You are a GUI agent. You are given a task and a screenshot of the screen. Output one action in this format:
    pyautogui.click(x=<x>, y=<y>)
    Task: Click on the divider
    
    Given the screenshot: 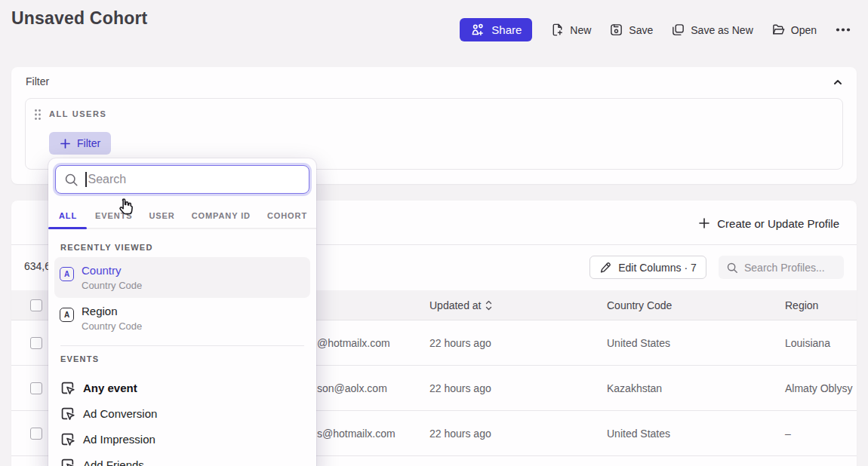 What is the action you would take?
    pyautogui.click(x=183, y=345)
    